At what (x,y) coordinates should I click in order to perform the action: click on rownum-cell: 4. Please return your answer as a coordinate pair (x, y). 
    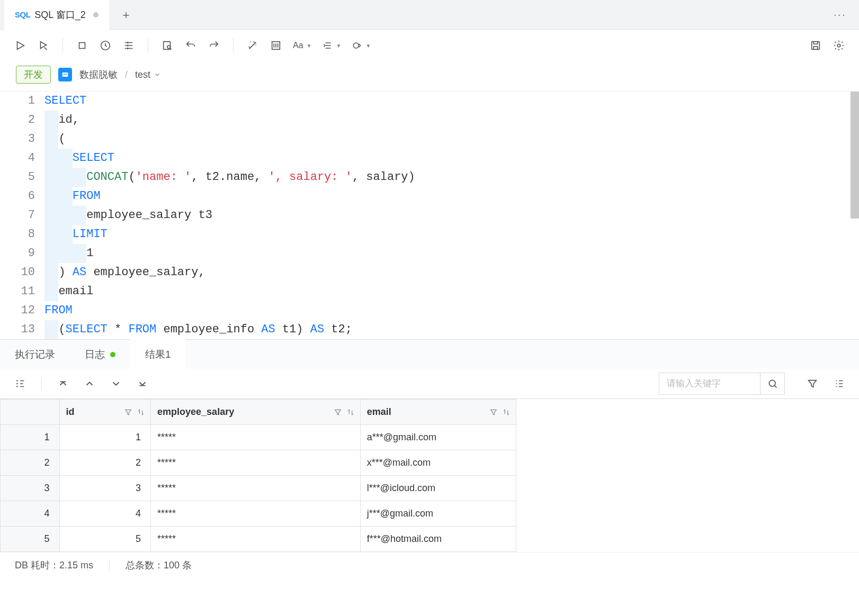
    Looking at the image, I should click on (30, 514).